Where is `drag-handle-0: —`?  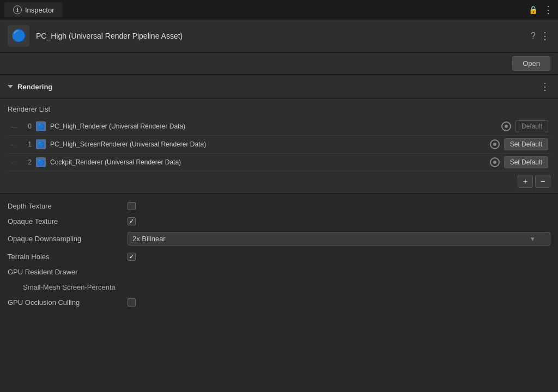 drag-handle-0: — is located at coordinates (14, 126).